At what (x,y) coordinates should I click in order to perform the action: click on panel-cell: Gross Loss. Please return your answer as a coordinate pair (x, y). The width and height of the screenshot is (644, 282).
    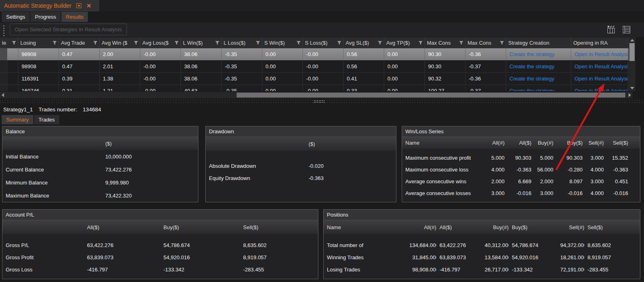
    Looking at the image, I should click on (43, 270).